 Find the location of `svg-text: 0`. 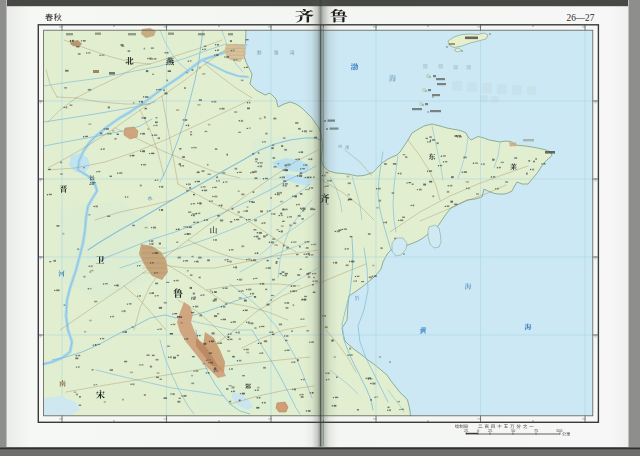

svg-text: 0 is located at coordinates (478, 431).